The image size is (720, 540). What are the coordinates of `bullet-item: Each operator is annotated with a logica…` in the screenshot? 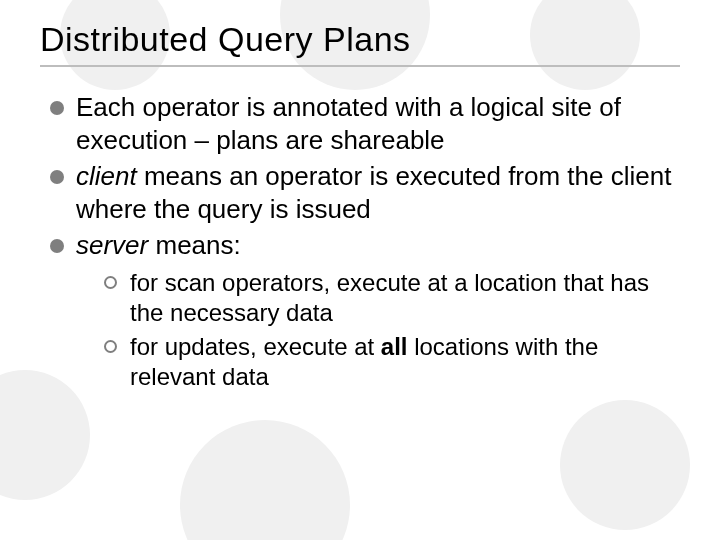 It's located at (365, 124).